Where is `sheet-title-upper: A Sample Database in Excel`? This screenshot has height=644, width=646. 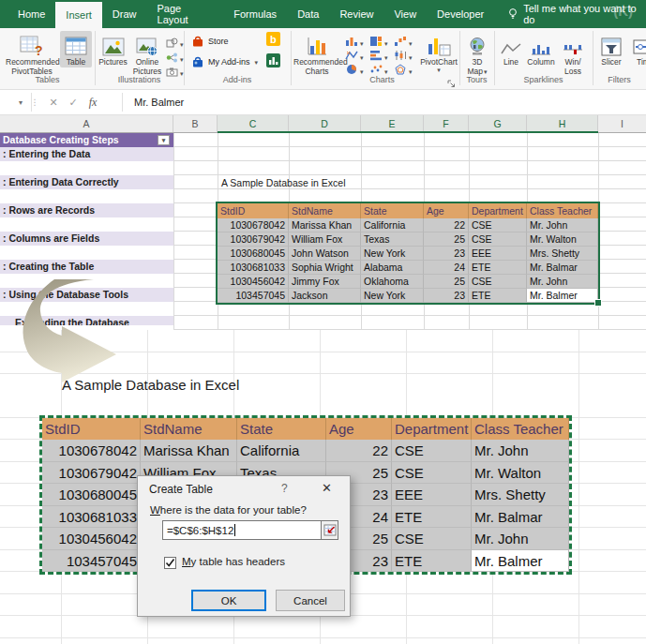 sheet-title-upper: A Sample Database in Excel is located at coordinates (283, 184).